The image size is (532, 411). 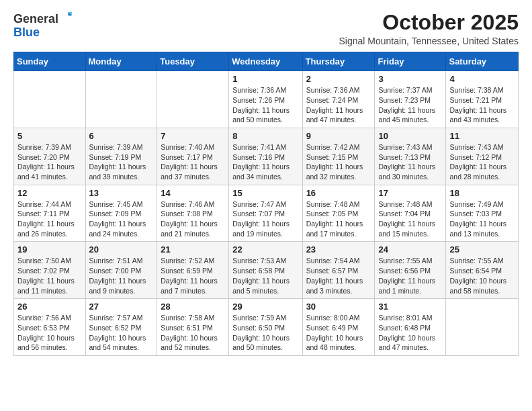 What do you see at coordinates (193, 136) in the screenshot?
I see `day-number: 7` at bounding box center [193, 136].